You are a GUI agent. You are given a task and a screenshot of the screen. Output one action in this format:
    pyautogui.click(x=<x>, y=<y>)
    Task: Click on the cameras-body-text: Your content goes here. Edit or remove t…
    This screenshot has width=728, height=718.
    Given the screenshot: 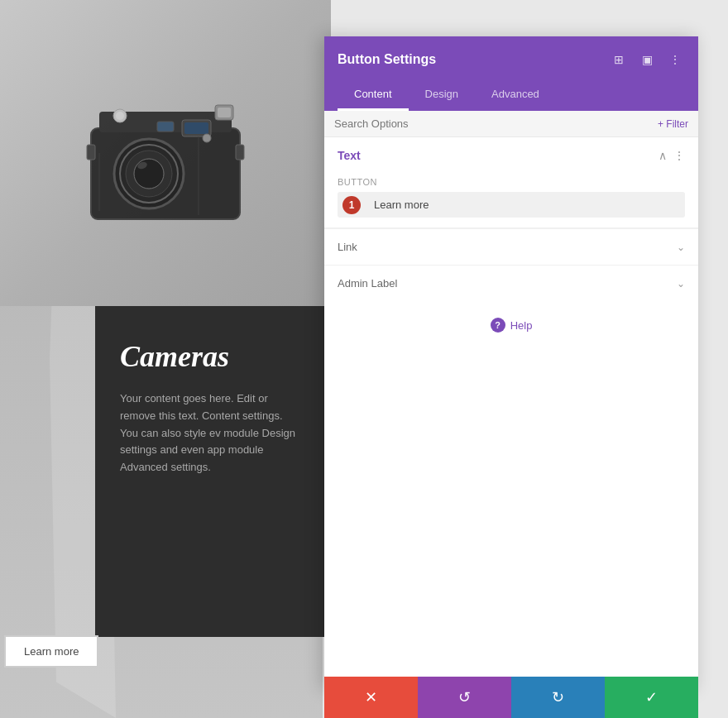 What is the action you would take?
    pyautogui.click(x=211, y=433)
    